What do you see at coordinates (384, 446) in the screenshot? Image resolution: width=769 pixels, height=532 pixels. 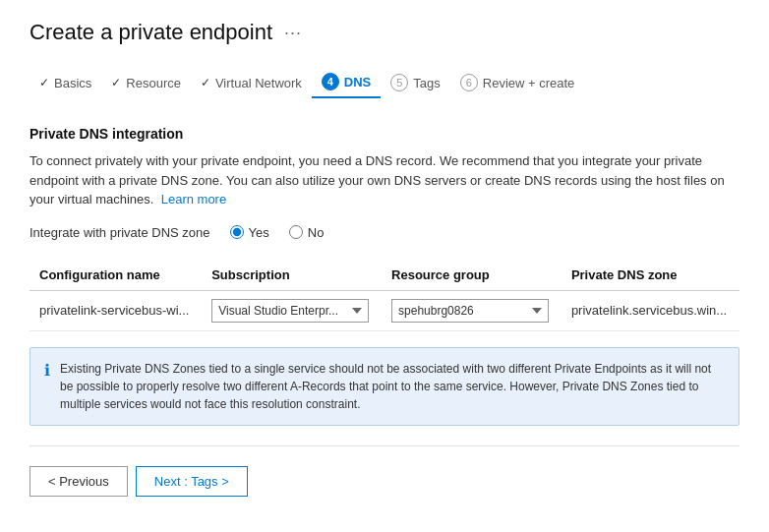 I see `footer-divider` at bounding box center [384, 446].